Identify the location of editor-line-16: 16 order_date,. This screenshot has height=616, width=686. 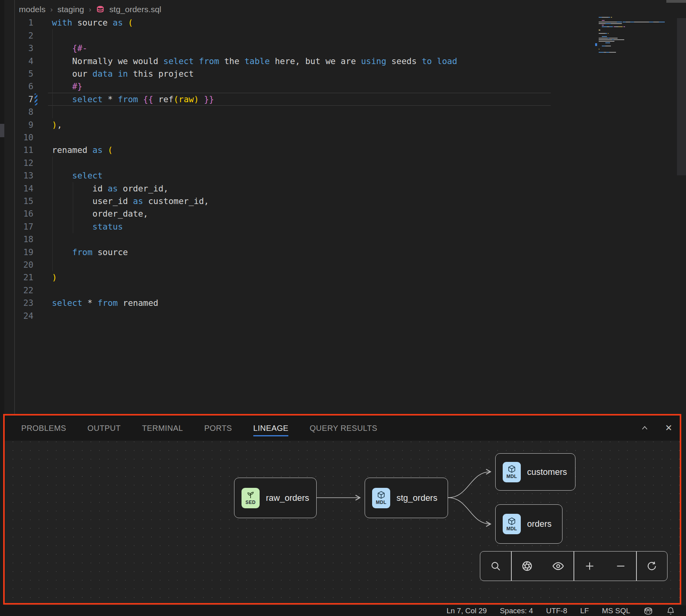
(305, 214).